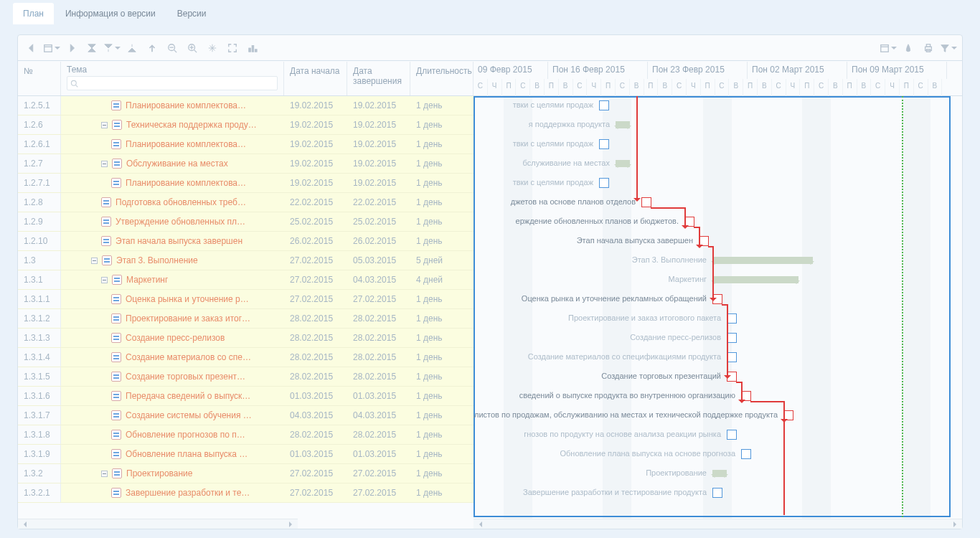  Describe the element at coordinates (172, 70) in the screenshot. I see `col-header-theme: Тема` at that location.